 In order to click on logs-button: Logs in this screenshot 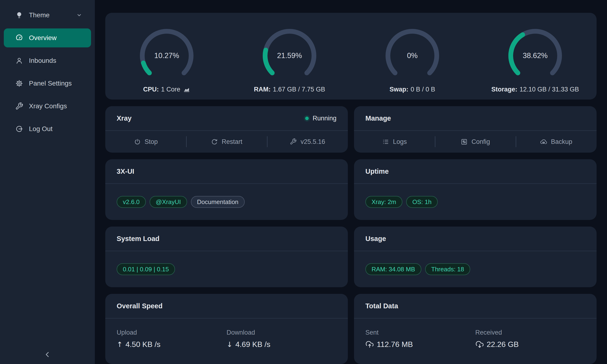, I will do `click(395, 142)`.